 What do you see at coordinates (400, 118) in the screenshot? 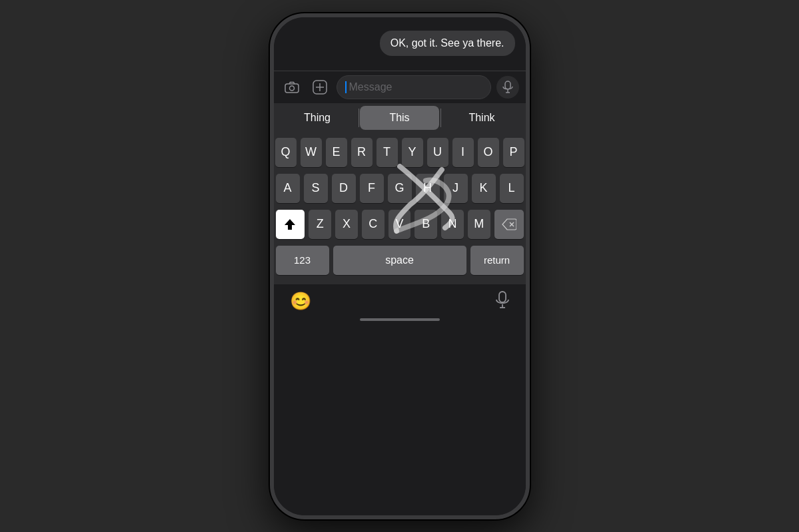
I see `predictive-this: This` at bounding box center [400, 118].